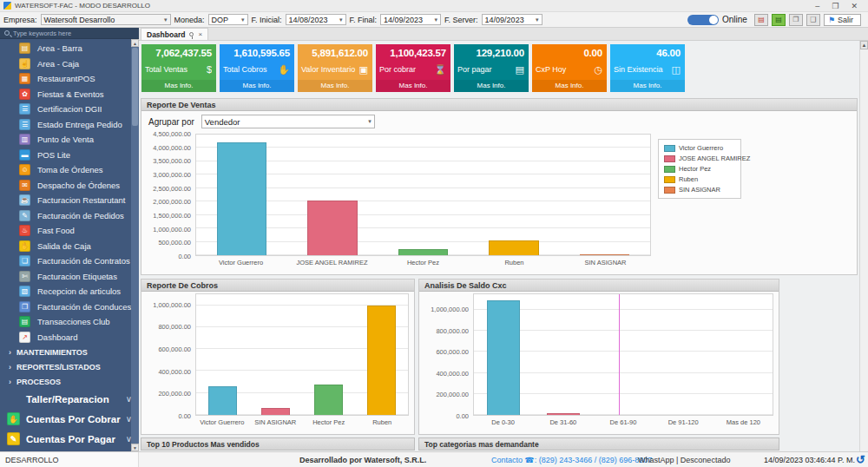 The width and height of the screenshot is (868, 467). I want to click on fecha-server-label: F. Server:, so click(462, 20).